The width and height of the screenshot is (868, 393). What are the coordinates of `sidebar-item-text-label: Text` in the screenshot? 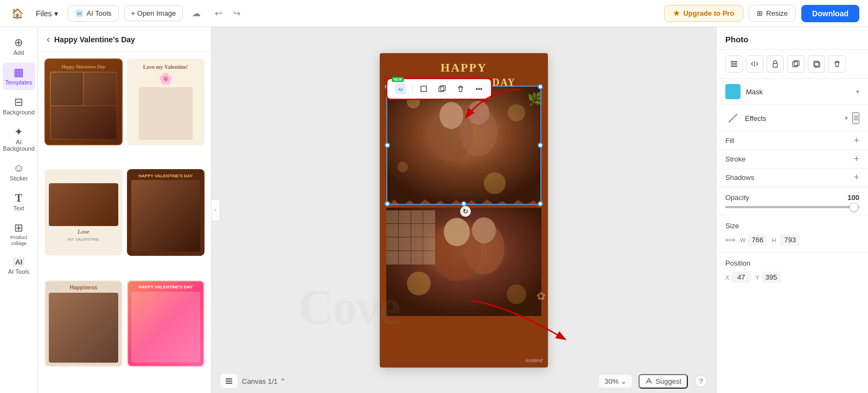 It's located at (18, 208).